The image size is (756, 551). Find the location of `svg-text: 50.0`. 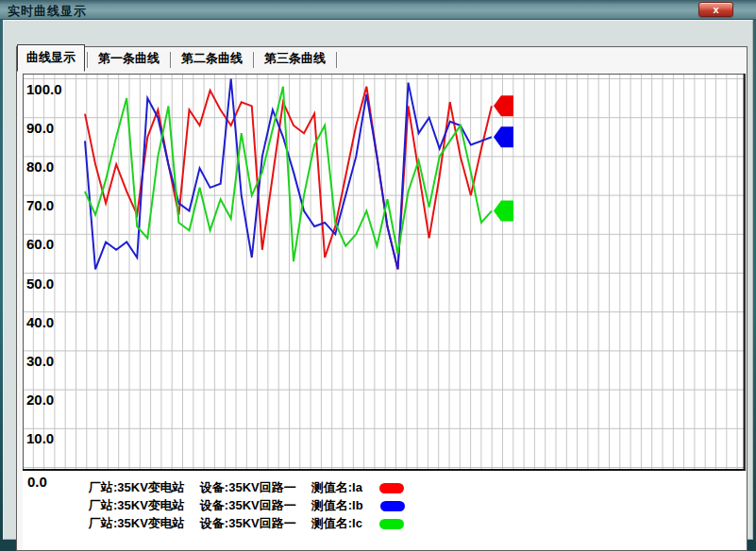

svg-text: 50.0 is located at coordinates (40, 283).